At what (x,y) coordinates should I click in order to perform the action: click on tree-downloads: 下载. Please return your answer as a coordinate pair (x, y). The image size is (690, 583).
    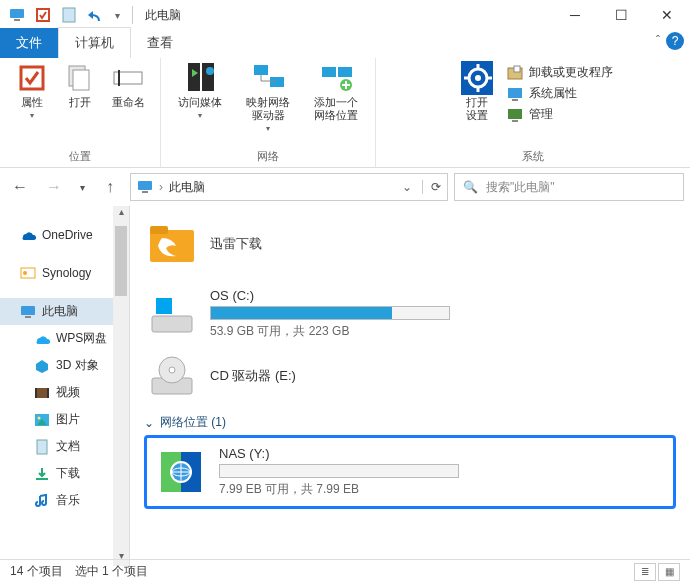
    Looking at the image, I should click on (64, 474).